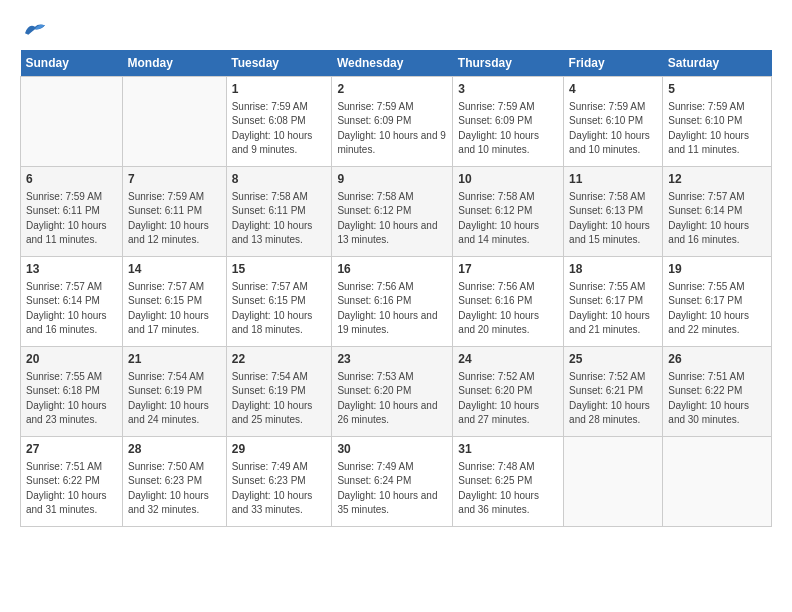 Image resolution: width=792 pixels, height=612 pixels. I want to click on calendar-cell: 31Sunrise: 7:48 AM Sunset: 6:25 PM Dayli…, so click(508, 482).